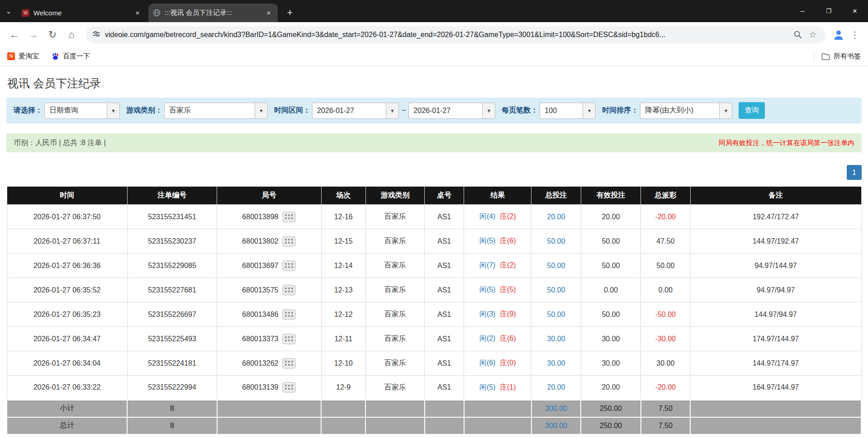  What do you see at coordinates (434, 409) in the screenshot?
I see `subtotal-row: 小计 8 300.00 250.00 7.50` at bounding box center [434, 409].